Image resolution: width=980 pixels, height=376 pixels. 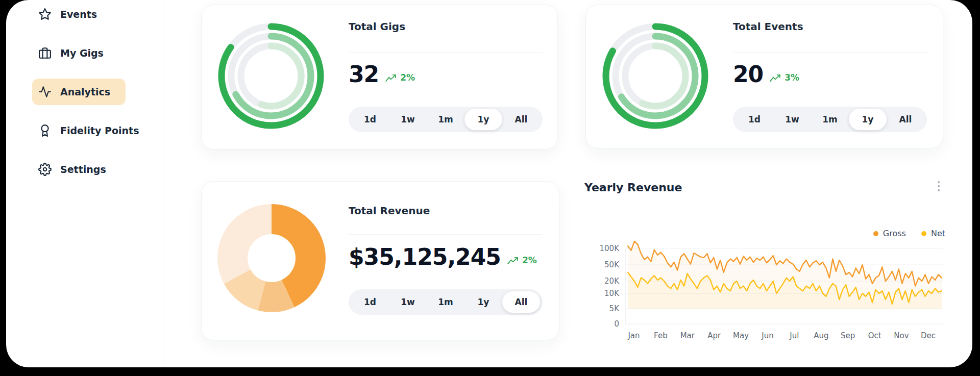 I want to click on total-gigs-filter-1y: 1y, so click(x=483, y=119).